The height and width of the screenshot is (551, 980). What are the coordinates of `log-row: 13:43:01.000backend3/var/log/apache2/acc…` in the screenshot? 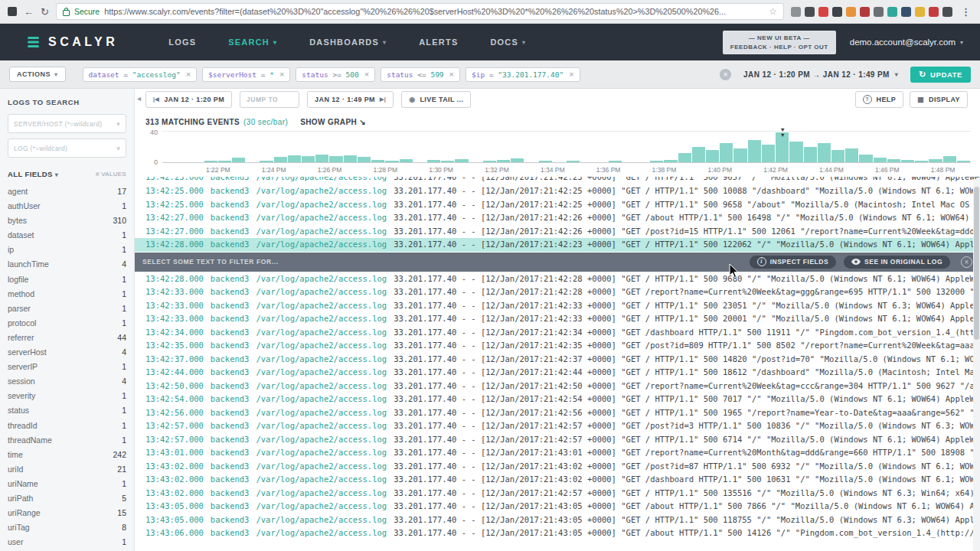 It's located at (557, 453).